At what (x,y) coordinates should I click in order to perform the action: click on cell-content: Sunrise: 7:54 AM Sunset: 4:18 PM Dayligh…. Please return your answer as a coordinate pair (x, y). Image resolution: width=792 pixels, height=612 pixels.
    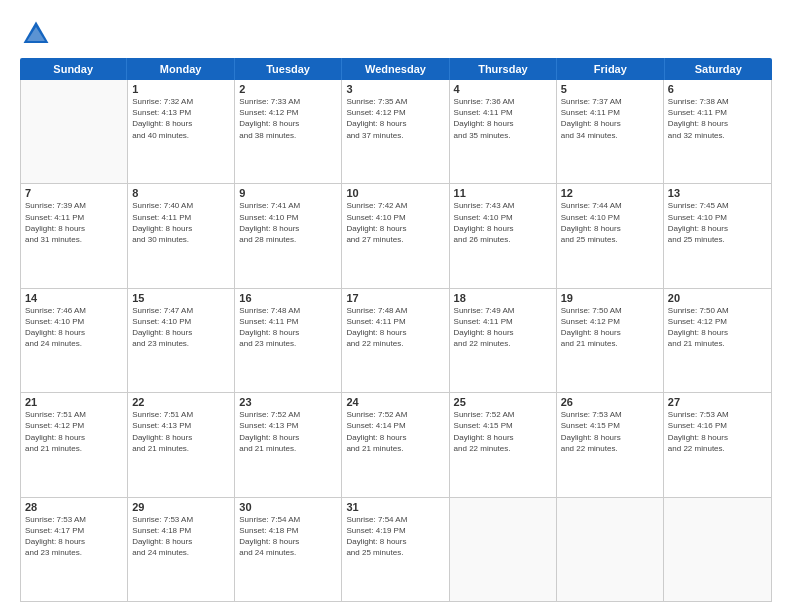
    Looking at the image, I should click on (288, 536).